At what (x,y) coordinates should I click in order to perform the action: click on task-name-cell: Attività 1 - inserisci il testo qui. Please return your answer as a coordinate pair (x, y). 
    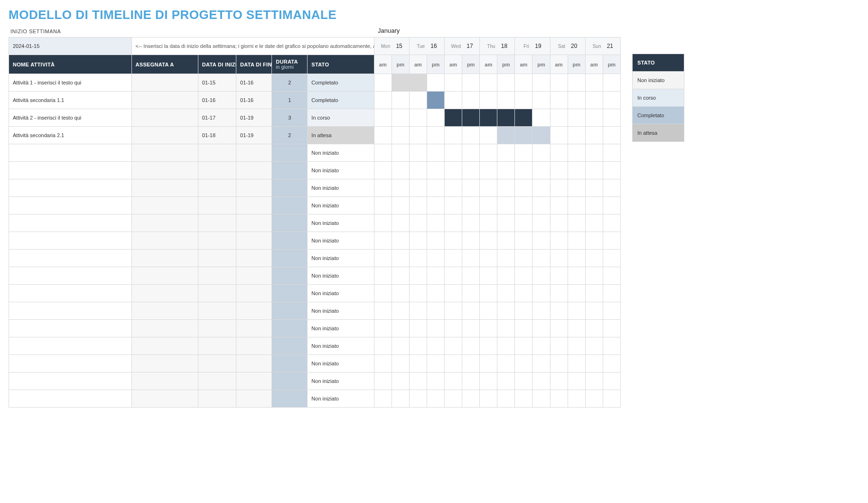
    Looking at the image, I should click on (70, 83).